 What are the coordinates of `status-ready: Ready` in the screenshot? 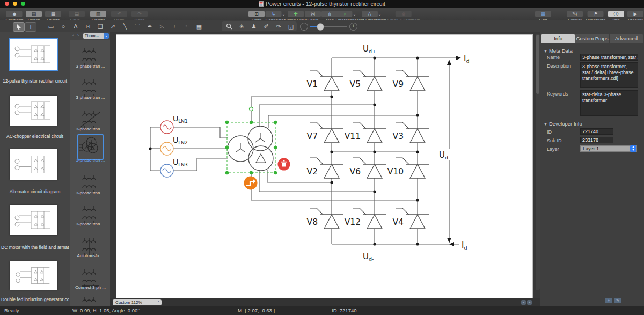 It's located at (12, 310).